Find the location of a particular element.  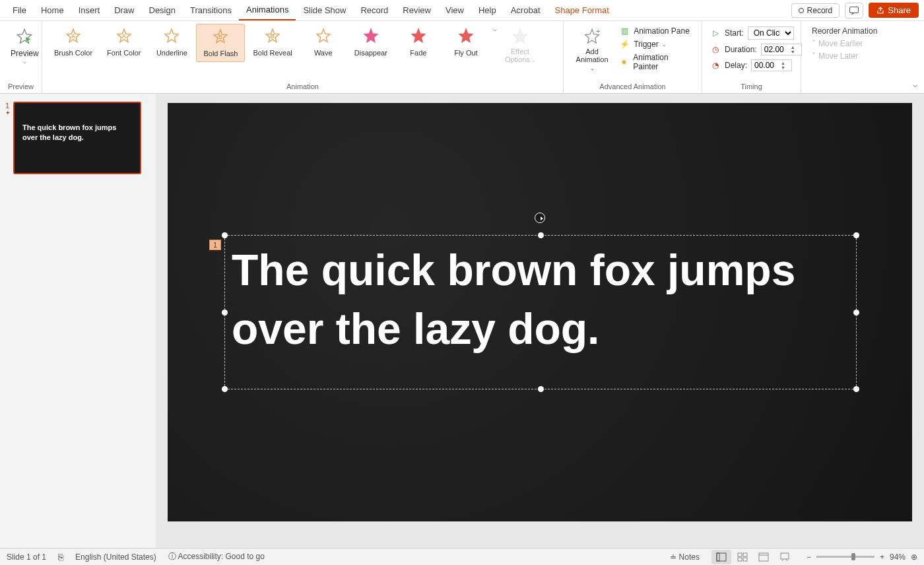

resize-handle-ne is located at coordinates (857, 235).